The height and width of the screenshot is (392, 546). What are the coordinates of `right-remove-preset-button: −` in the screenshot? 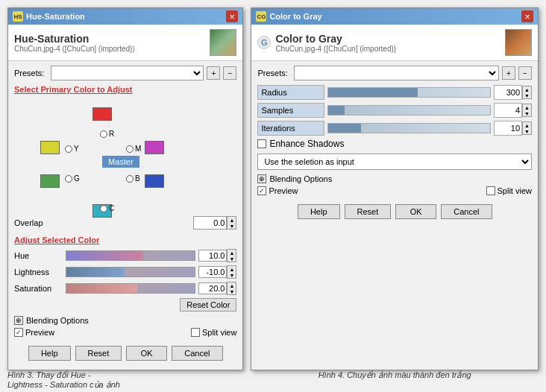 It's located at (525, 73).